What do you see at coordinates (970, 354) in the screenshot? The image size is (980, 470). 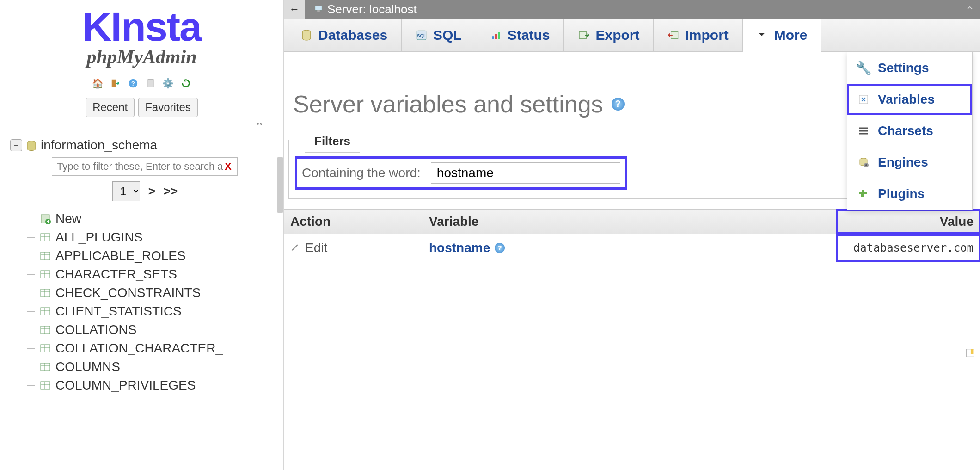 I see `bookmark-icon` at bounding box center [970, 354].